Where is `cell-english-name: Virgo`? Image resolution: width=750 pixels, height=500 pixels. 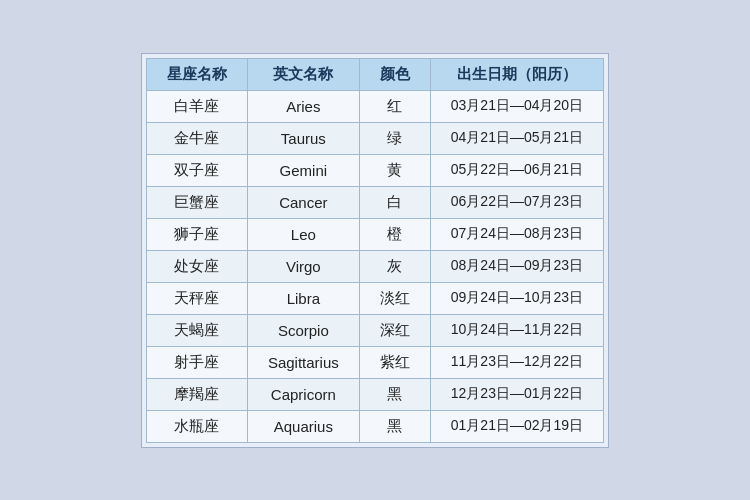
cell-english-name: Virgo is located at coordinates (303, 266).